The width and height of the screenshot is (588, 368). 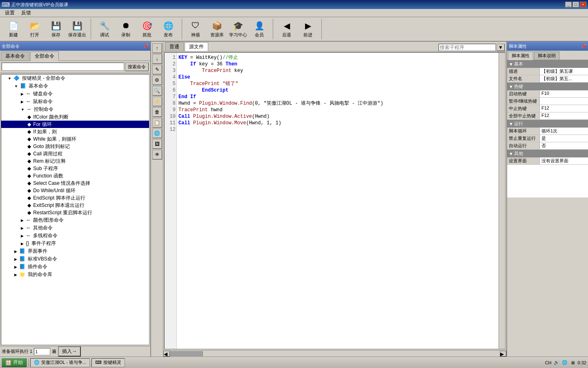 I want to click on menu-feedback: 反馈, so click(x=26, y=13).